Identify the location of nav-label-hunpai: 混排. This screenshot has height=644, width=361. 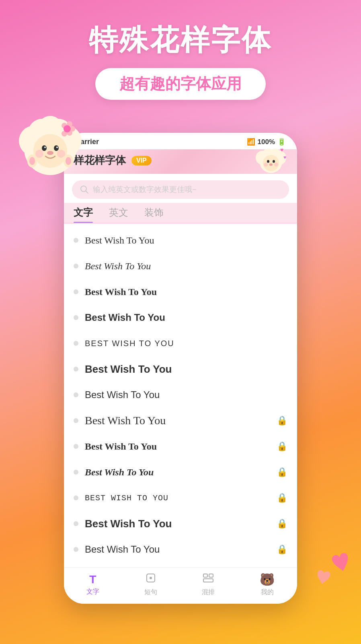
(208, 592).